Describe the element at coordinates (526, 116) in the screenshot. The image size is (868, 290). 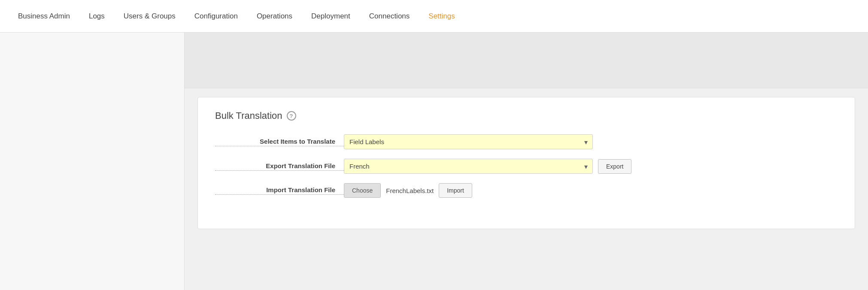
I see `card-title-row: Bulk Translation ?` at that location.